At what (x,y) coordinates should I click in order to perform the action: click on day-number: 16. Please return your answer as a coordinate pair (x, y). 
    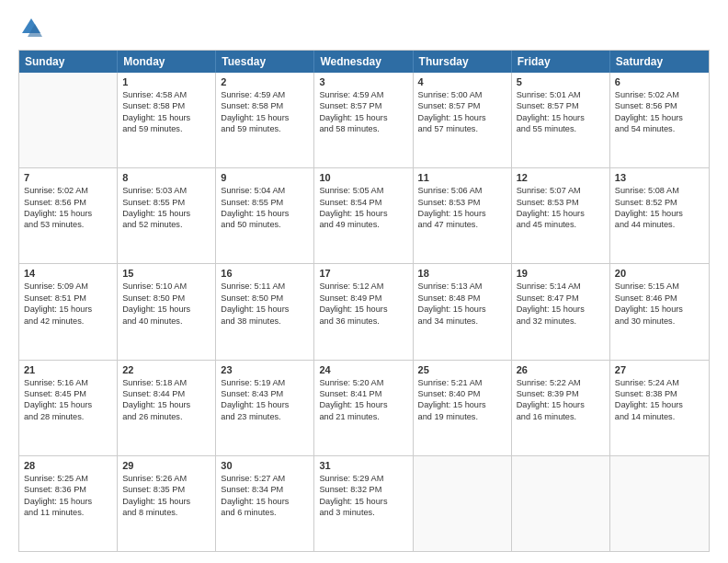
    Looking at the image, I should click on (265, 273).